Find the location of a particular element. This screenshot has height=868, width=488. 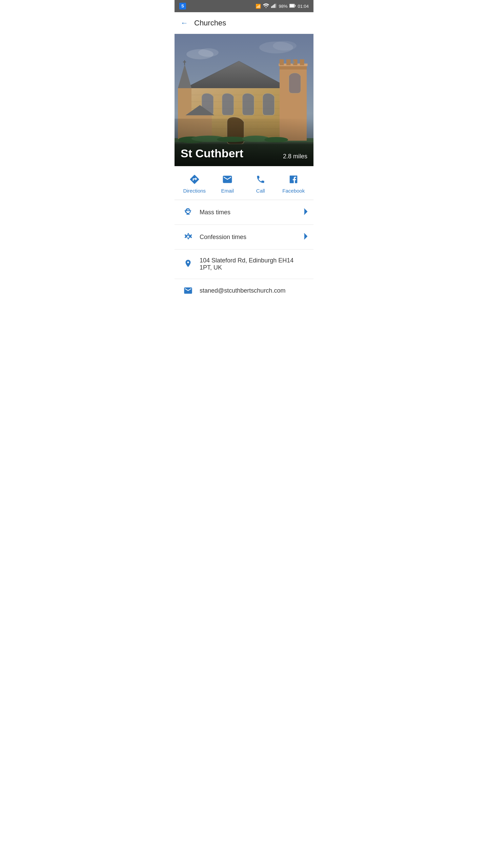

call-icon is located at coordinates (261, 179).